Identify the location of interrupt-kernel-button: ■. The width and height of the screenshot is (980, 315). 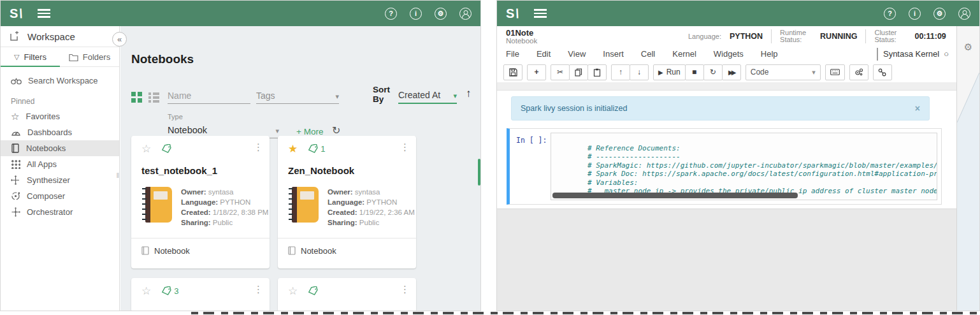
(695, 73).